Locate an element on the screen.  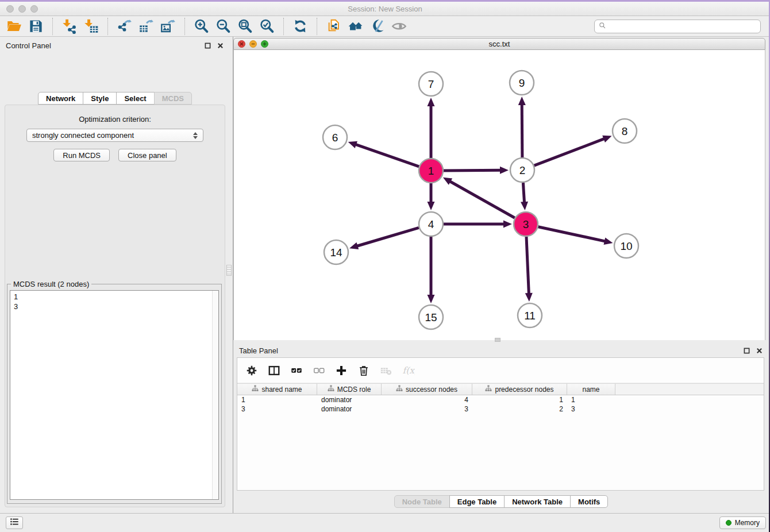
close-table-panel-icon is located at coordinates (760, 350).